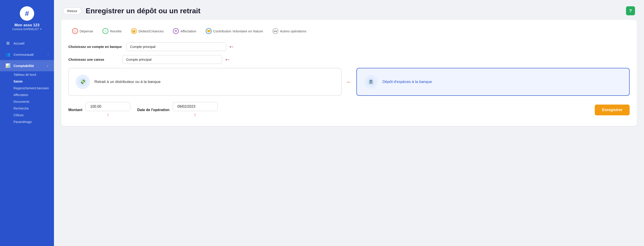 This screenshot has width=644, height=246. What do you see at coordinates (234, 31) in the screenshot?
I see `tab-contribution: 🤝 Contribution Volontaire en Nature` at bounding box center [234, 31].